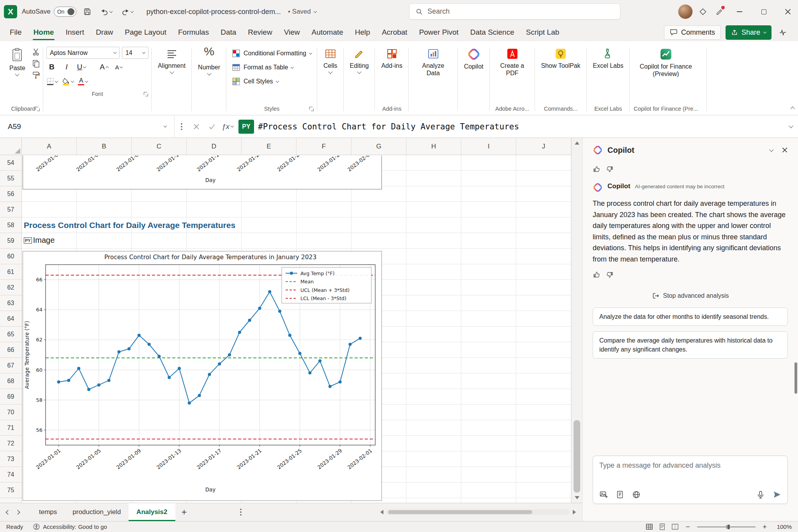 This screenshot has height=532, width=798. I want to click on row-header-65: 65, so click(11, 334).